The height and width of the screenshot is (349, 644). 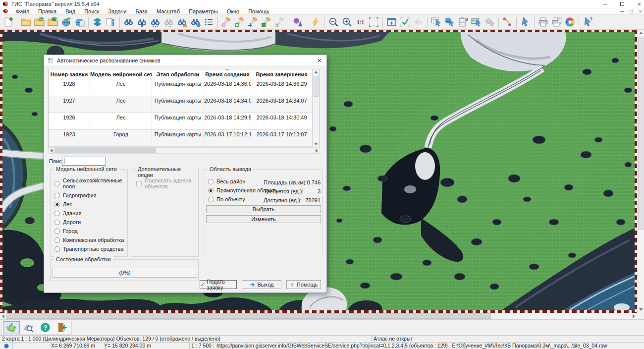 What do you see at coordinates (168, 11) in the screenshot?
I see `menu-scale: Масштаб` at bounding box center [168, 11].